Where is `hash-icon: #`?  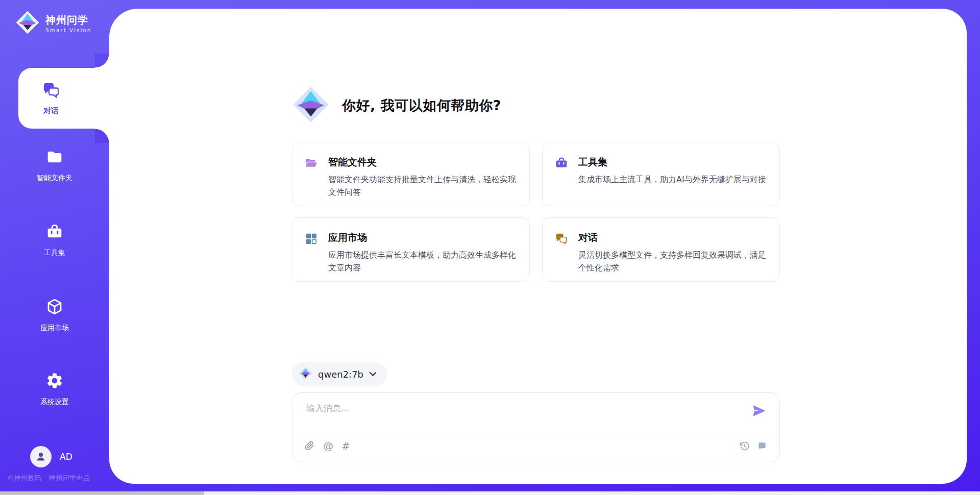 hash-icon: # is located at coordinates (346, 446).